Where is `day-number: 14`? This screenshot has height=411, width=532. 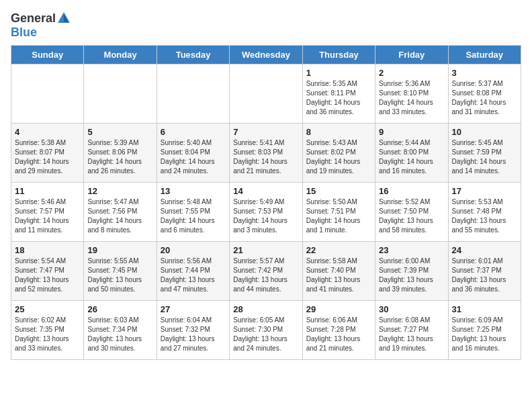 day-number: 14 is located at coordinates (266, 191).